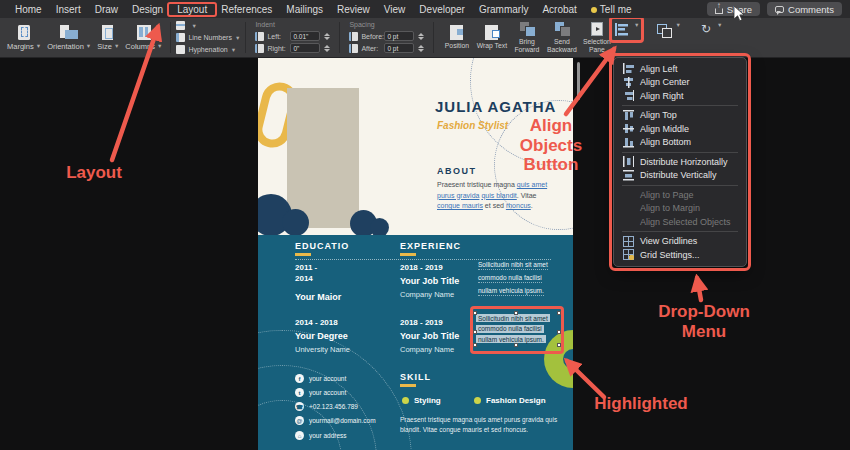 The width and height of the screenshot is (850, 450). I want to click on menu-item-grid-settings: Grid Settings..., so click(680, 255).